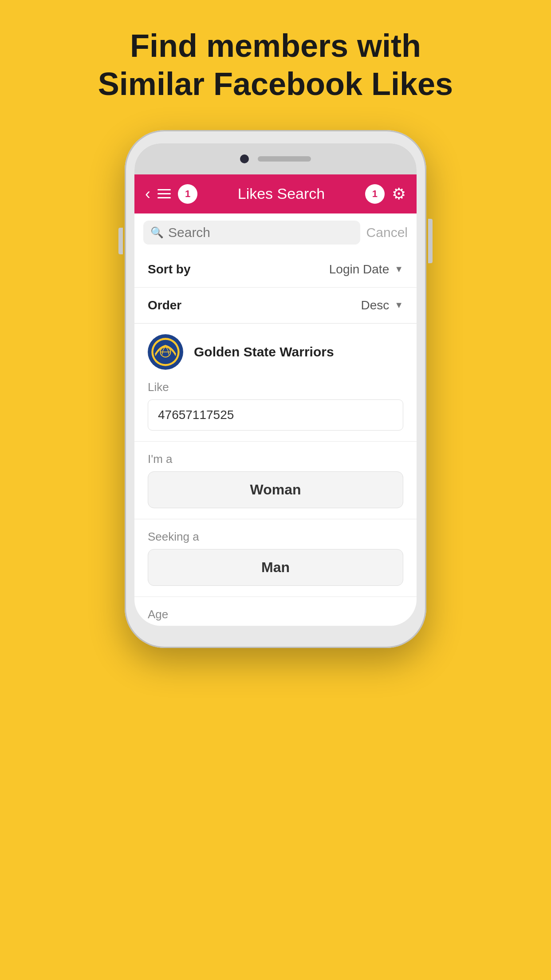 The height and width of the screenshot is (980, 551). I want to click on search-input, so click(261, 233).